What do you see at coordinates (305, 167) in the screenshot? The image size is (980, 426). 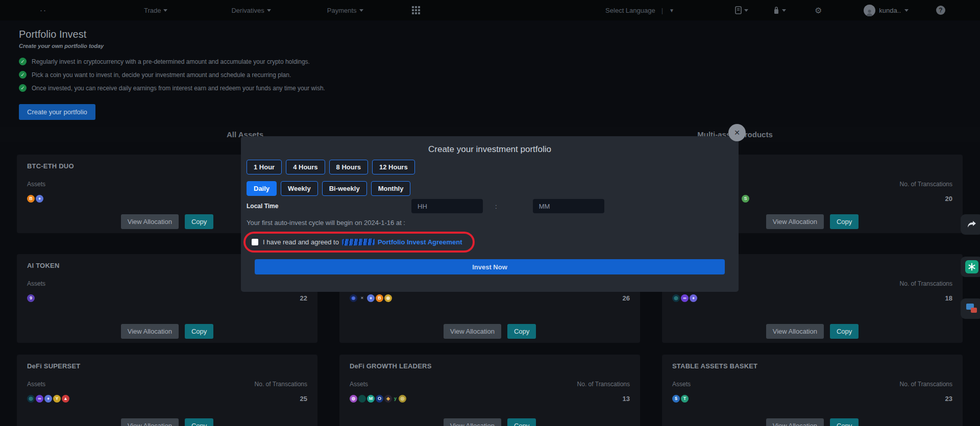 I see `option-4-hours: 4 Hours` at bounding box center [305, 167].